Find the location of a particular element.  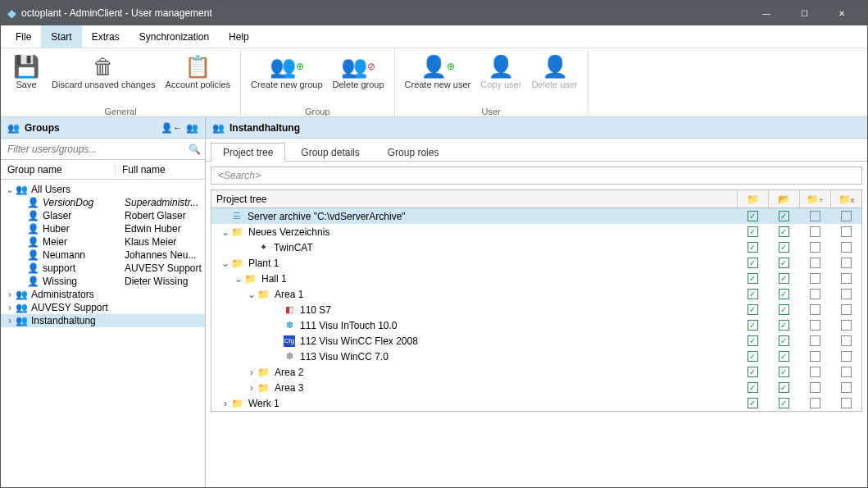

tree-row: 👤GlaserRobert Glaser is located at coordinates (103, 216).